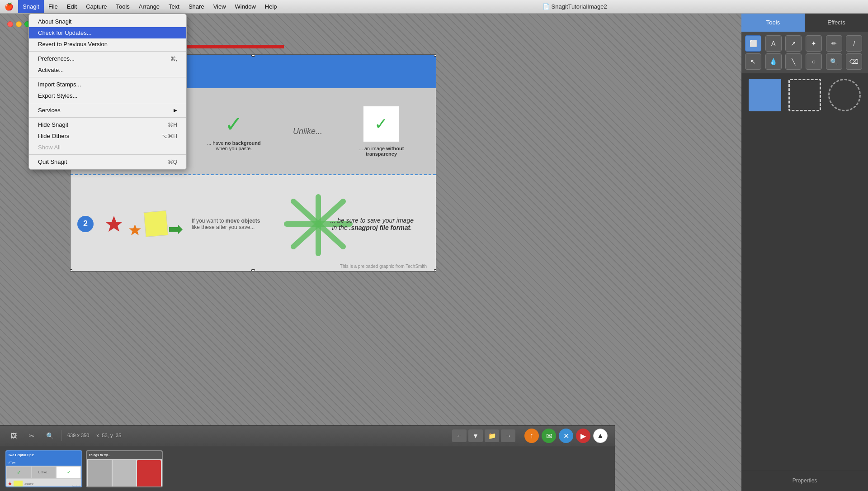 This screenshot has height=491, width=868. What do you see at coordinates (175, 110) in the screenshot?
I see `submenu-arrow-icon: ▶` at bounding box center [175, 110].